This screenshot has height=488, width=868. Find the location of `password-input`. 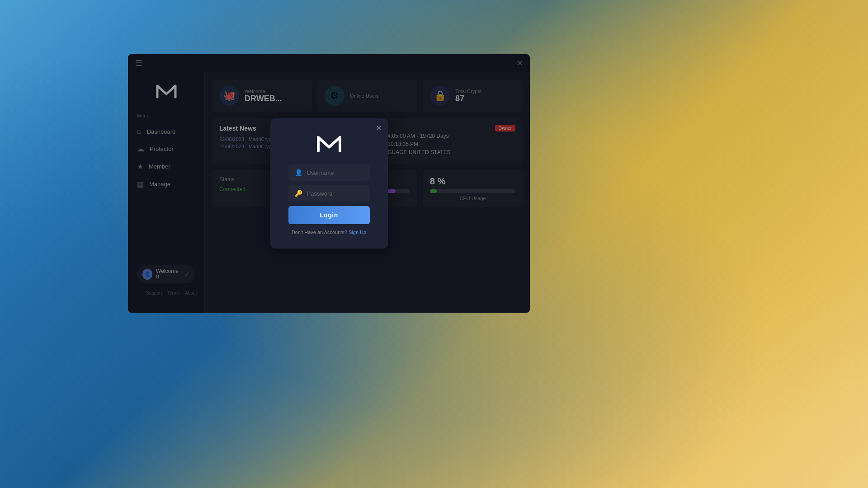

password-input is located at coordinates (345, 193).